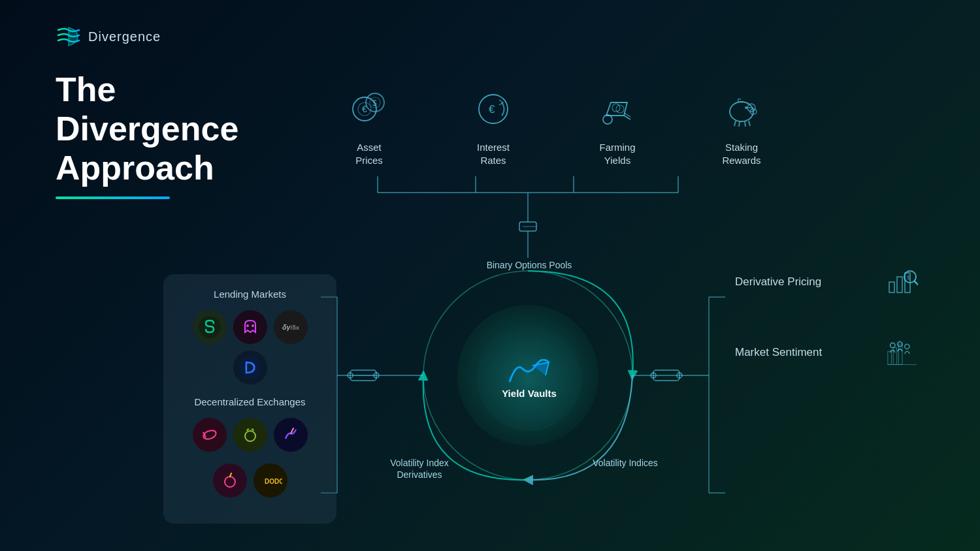 This screenshot has height=551, width=980. I want to click on title-line2: Divergence, so click(147, 129).